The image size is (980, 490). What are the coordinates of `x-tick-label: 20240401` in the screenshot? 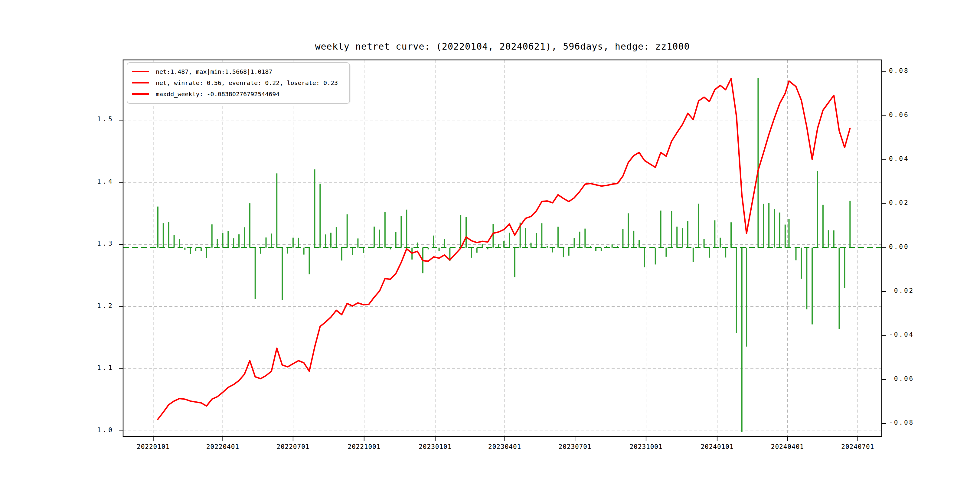 It's located at (788, 447).